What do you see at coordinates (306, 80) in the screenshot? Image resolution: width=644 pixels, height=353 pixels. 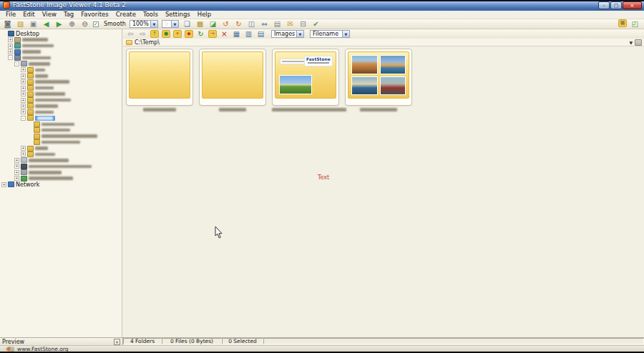 I see `folder-thumbnail-3: FastStone` at bounding box center [306, 80].